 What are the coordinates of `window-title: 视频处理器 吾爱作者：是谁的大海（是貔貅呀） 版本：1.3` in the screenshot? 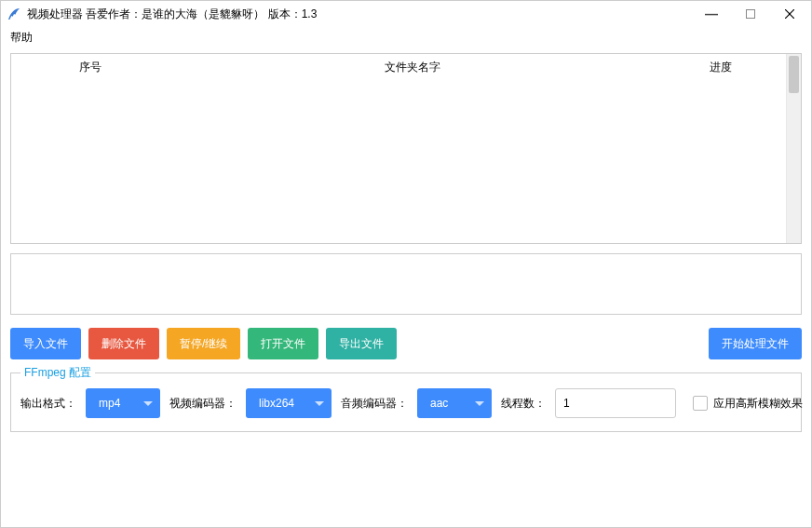 It's located at (171, 15).